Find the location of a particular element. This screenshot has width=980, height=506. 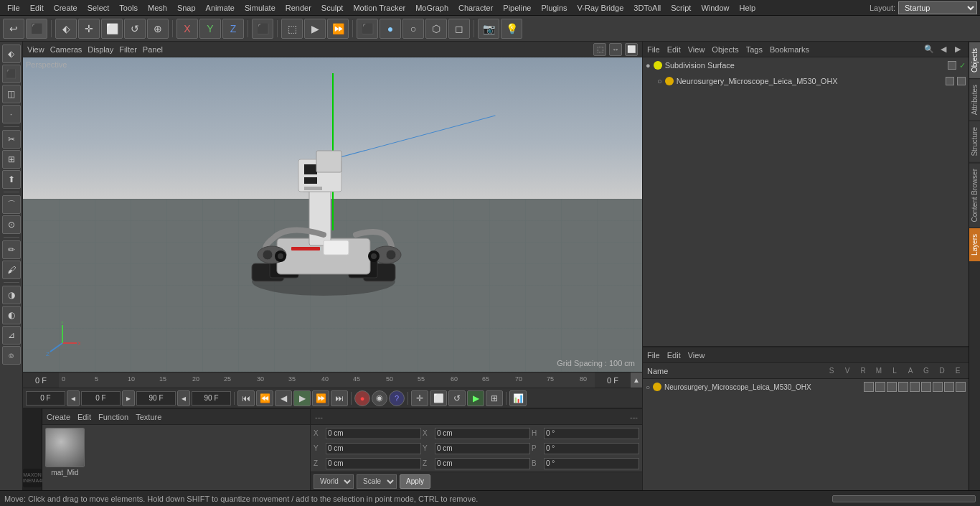

play-btn: ▶ is located at coordinates (302, 398).